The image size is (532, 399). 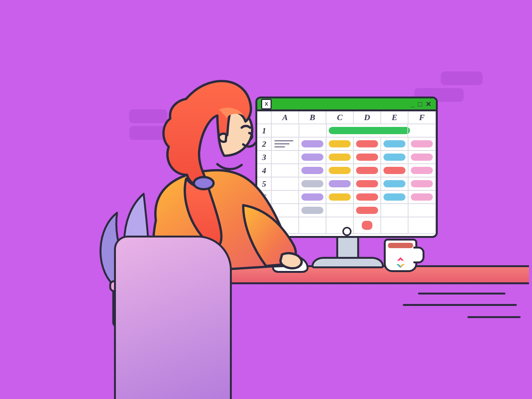 I want to click on chair-back, so click(x=173, y=317).